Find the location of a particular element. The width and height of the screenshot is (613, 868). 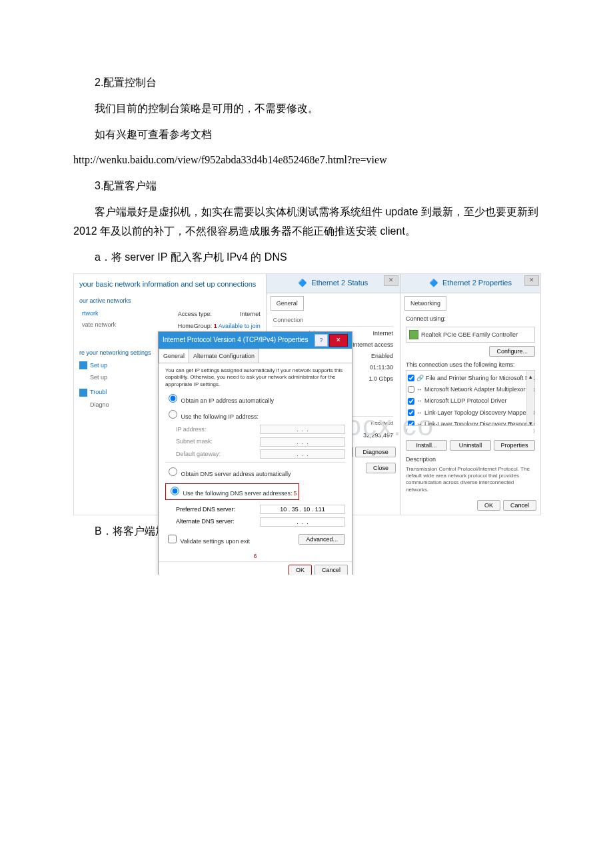

item-text: Microsoft Network Adapter Multiplexor Pr… is located at coordinates (480, 389).